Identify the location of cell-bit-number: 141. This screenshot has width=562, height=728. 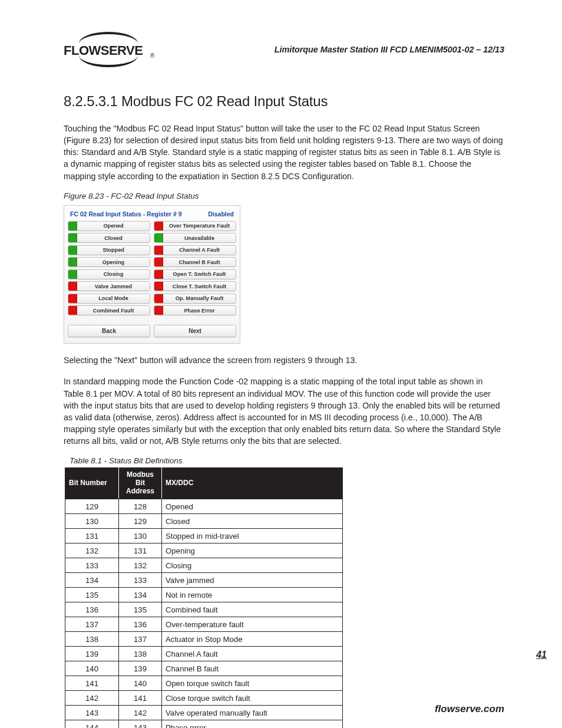
(92, 683).